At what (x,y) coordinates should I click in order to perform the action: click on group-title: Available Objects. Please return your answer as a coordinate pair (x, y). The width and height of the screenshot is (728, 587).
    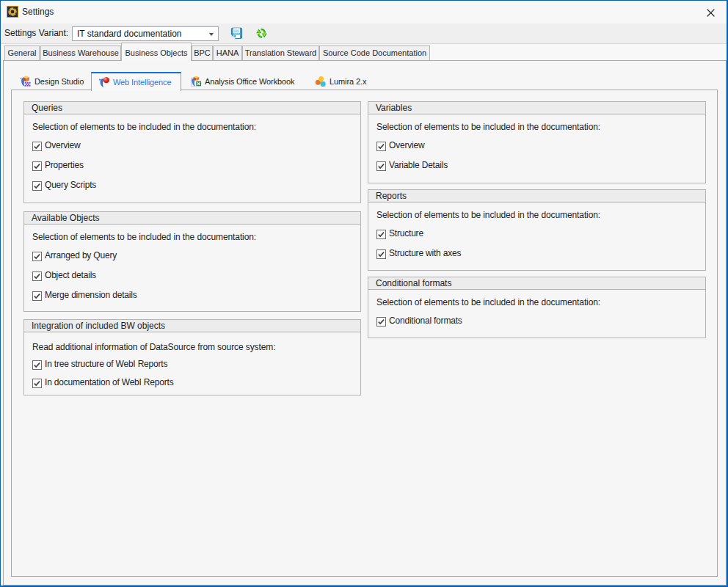
    Looking at the image, I should click on (192, 219).